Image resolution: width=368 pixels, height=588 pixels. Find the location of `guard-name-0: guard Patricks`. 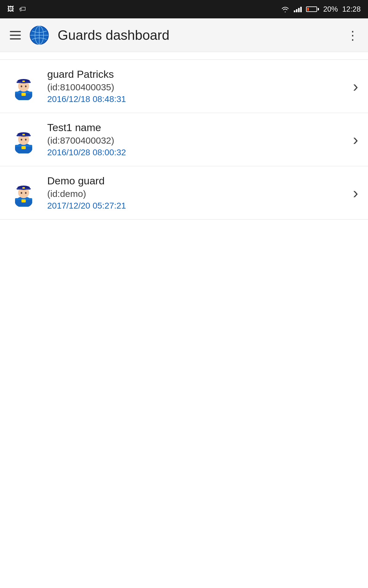

guard-name-0: guard Patricks is located at coordinates (197, 74).